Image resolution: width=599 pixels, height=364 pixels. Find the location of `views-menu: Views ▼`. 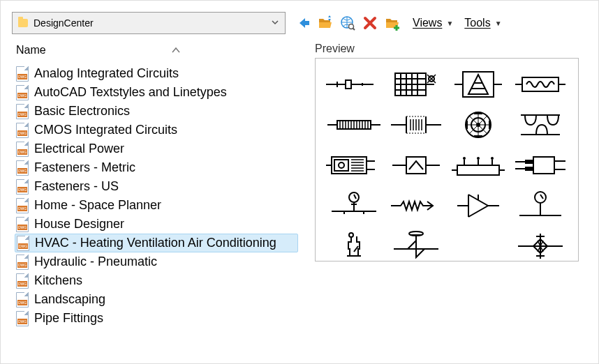

views-menu: Views ▼ is located at coordinates (433, 23).